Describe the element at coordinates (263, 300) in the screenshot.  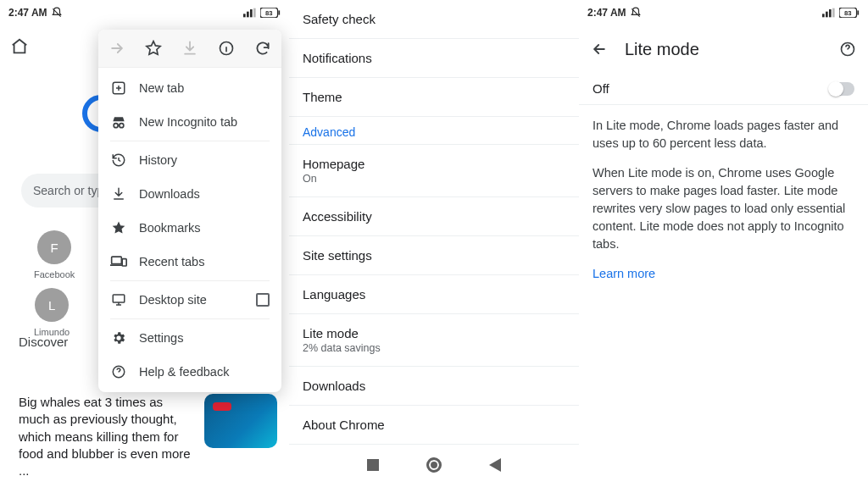
I see `desktop-site-checkbox` at that location.